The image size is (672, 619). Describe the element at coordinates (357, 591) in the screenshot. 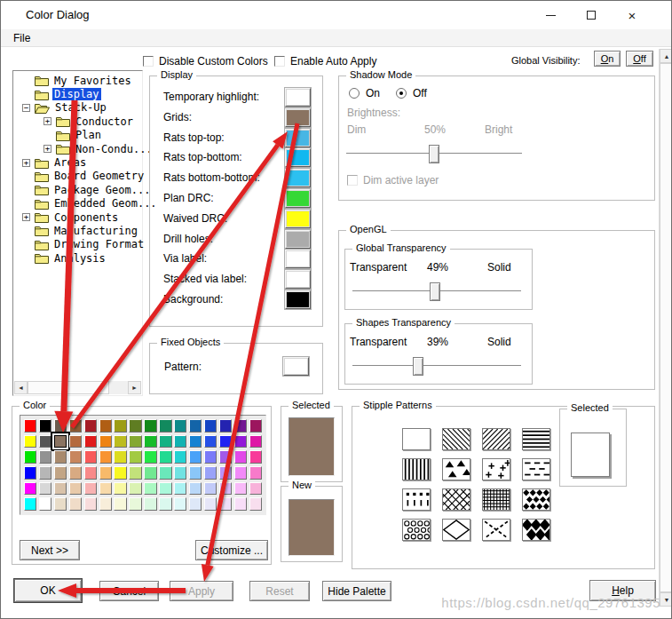

I see `hide-palette-button: Hide Palette` at that location.